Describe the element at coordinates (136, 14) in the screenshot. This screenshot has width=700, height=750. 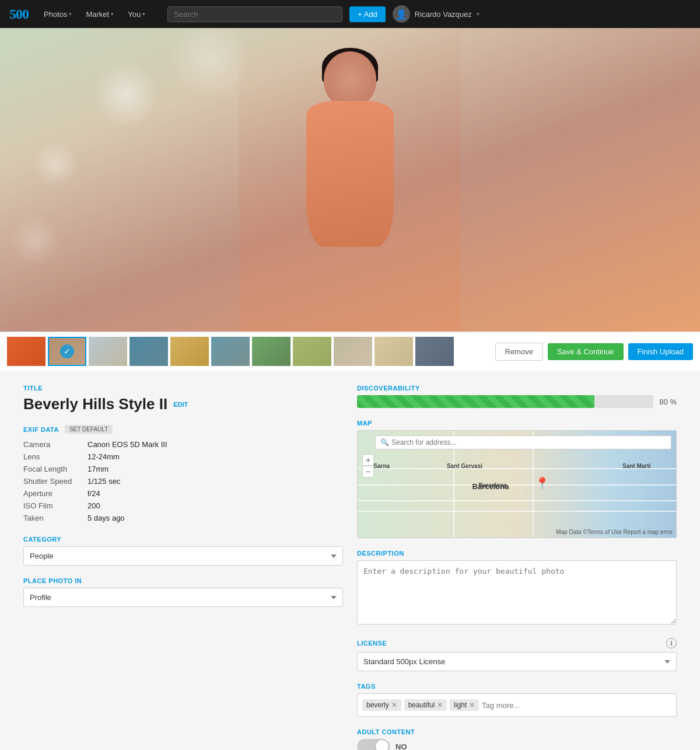
I see `nav-you: You ▾` at that location.